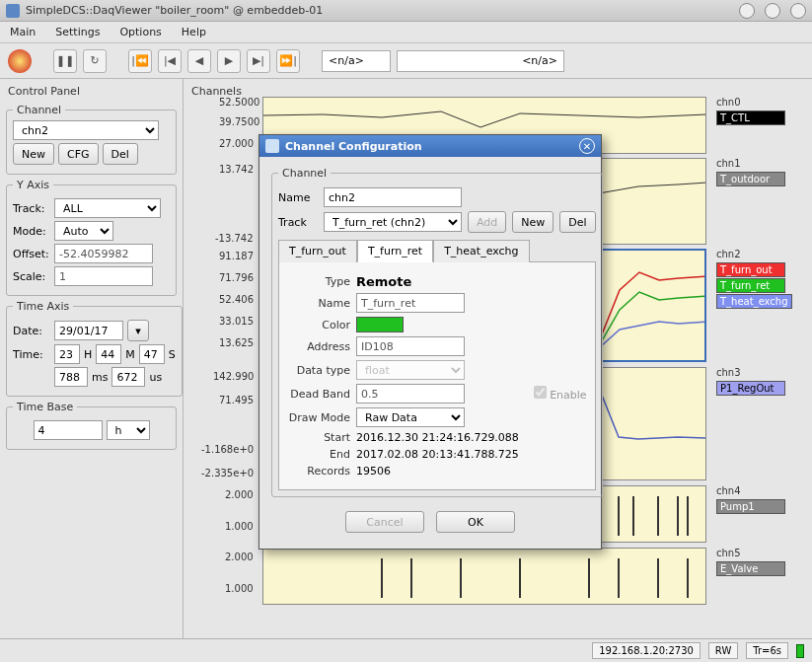 The height and width of the screenshot is (662, 812). What do you see at coordinates (32, 331) in the screenshot?
I see `date-label: Date:` at bounding box center [32, 331].